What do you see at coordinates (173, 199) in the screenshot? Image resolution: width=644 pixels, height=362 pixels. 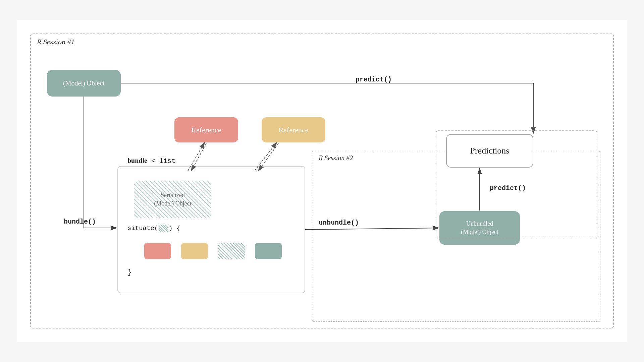 I see `serialized-box: Serialized(Model) Object` at bounding box center [173, 199].